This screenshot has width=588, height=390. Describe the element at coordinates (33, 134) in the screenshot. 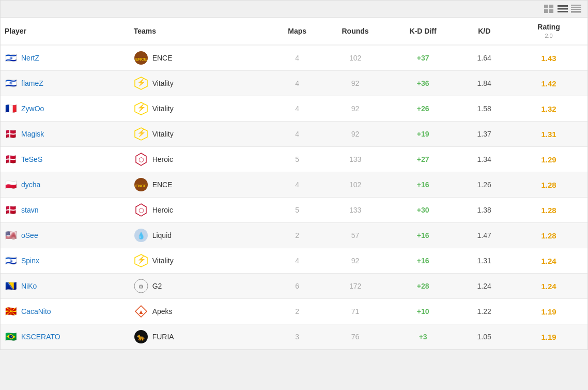

I see `player-name: Magisk` at that location.